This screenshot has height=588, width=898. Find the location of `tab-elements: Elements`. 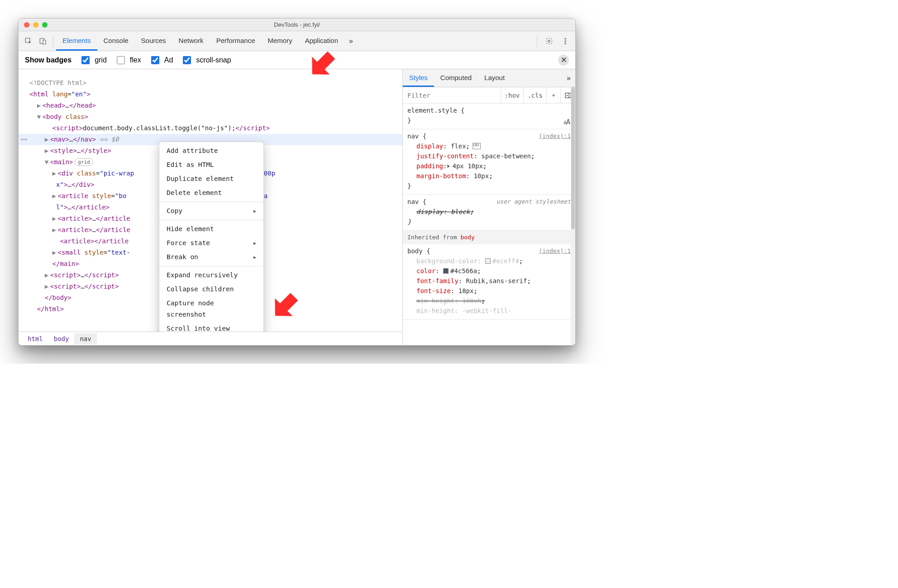

tab-elements: Elements is located at coordinates (77, 41).